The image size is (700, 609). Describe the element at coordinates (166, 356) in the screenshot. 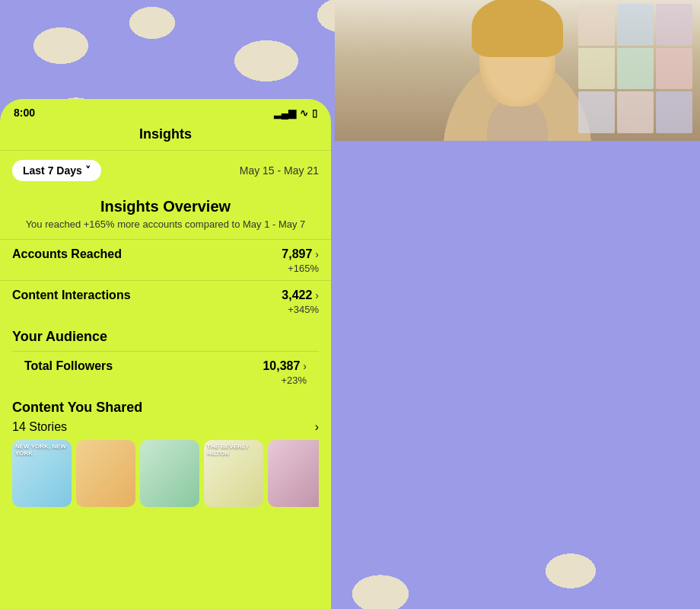

I see `audience-section: Your Audience Total Followers 10,387 › +…` at that location.